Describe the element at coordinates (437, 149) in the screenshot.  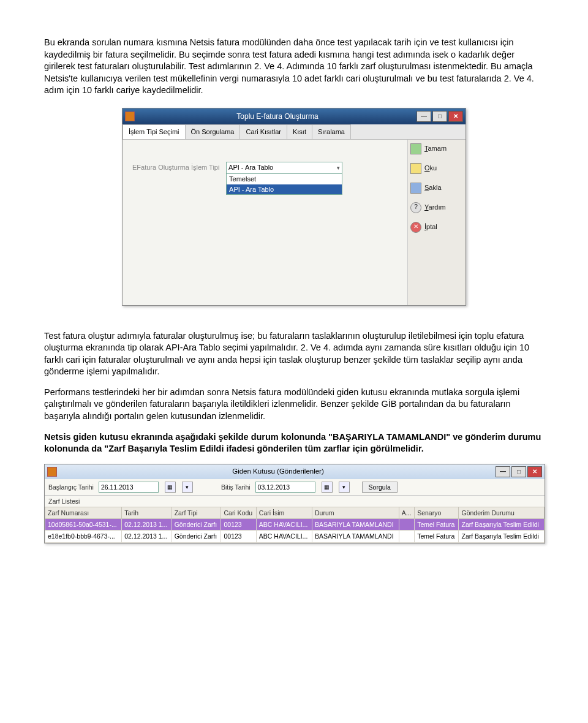
I see `tamam-button: Tamam` at that location.